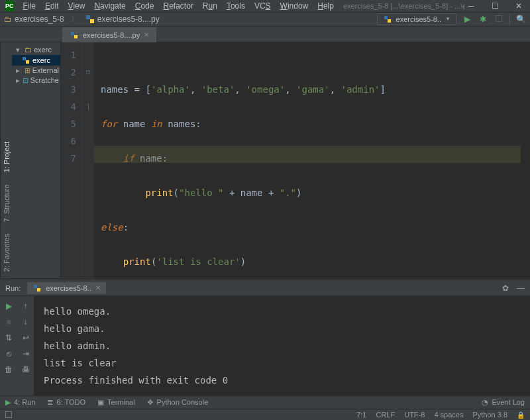  I want to click on menu-window: Window, so click(294, 6).